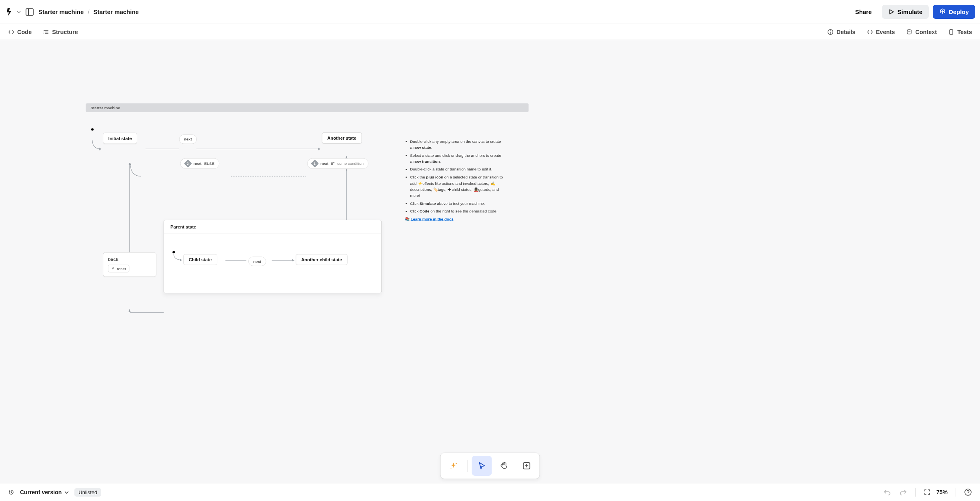 This screenshot has height=501, width=980. Describe the element at coordinates (906, 12) in the screenshot. I see `simulate-button: Simulate` at that location.